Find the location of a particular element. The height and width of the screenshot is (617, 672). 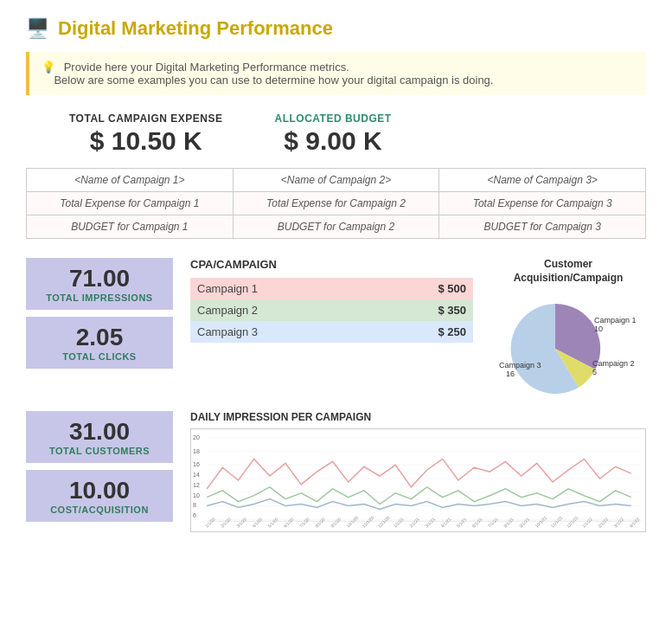

cpa-amount-2: $ 350 is located at coordinates (422, 310).